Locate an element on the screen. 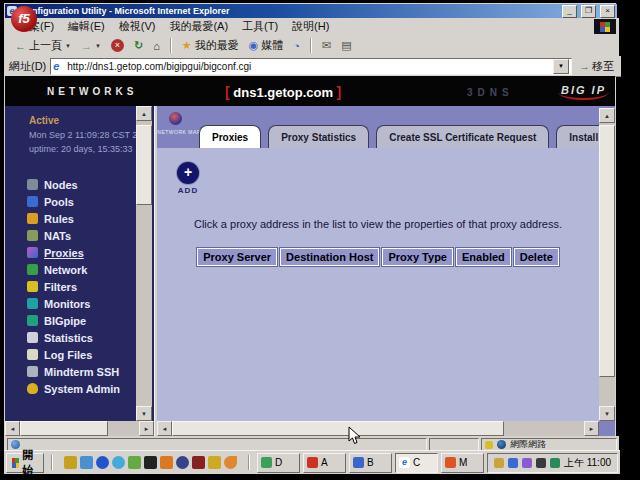 The width and height of the screenshot is (640, 480). task-button-1: D is located at coordinates (278, 463).